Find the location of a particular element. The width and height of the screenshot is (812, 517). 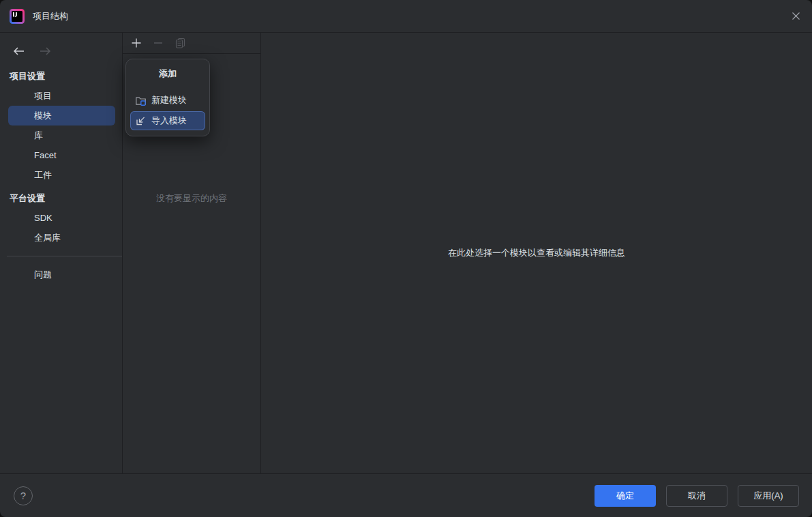

sidebar-item-project: 项目 is located at coordinates (61, 95).